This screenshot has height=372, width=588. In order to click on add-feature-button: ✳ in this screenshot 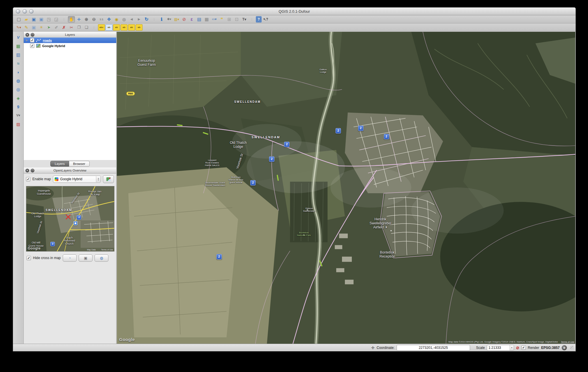, I will do `click(41, 27)`.